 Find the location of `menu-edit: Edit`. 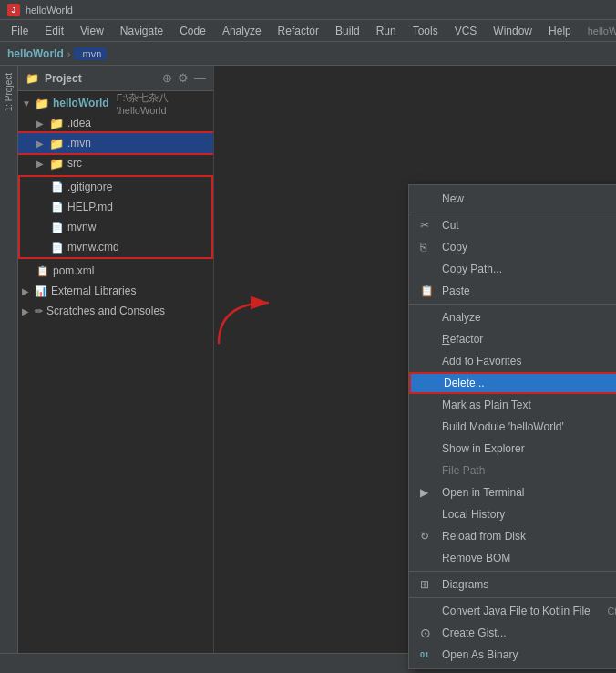

menu-edit: Edit is located at coordinates (55, 31).